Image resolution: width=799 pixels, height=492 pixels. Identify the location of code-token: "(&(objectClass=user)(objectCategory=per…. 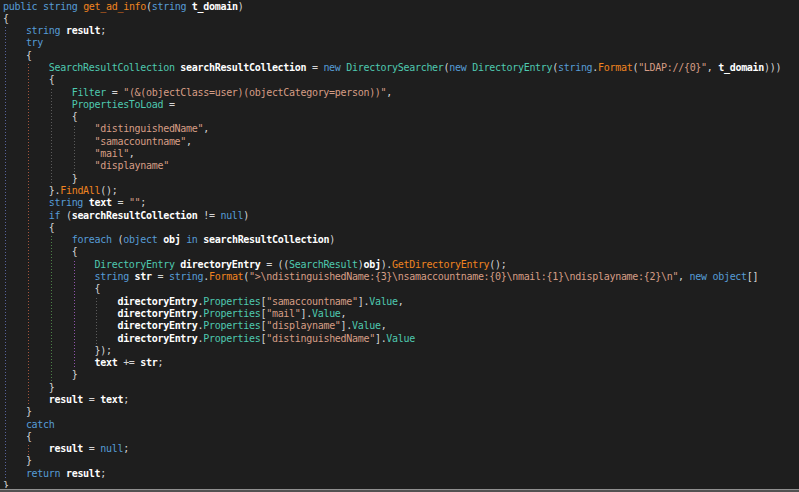
(254, 92).